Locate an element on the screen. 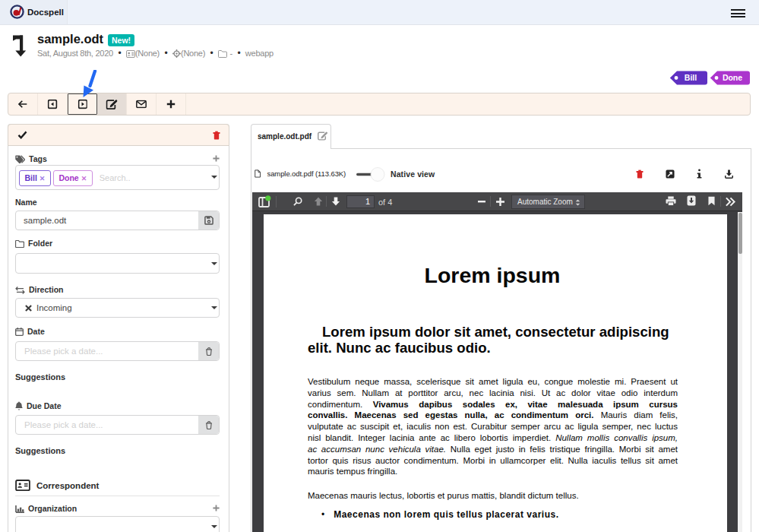  svg-text: Bill is located at coordinates (691, 78).